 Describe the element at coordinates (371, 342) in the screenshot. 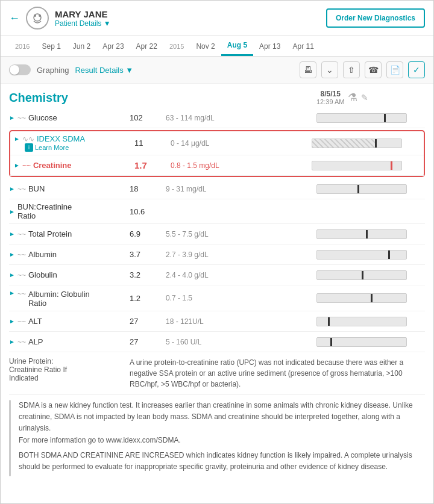

I see `alp-bar` at that location.